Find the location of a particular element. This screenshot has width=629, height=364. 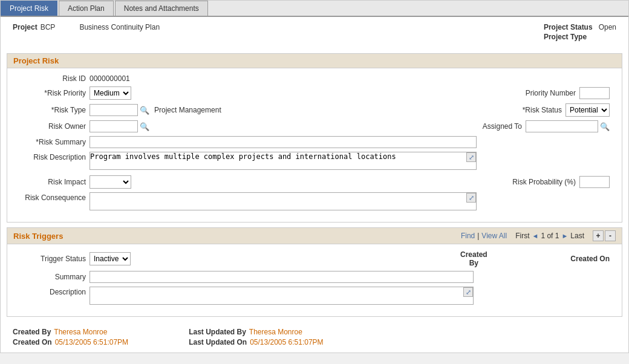

risk-summary-input: Complexity in Program Mgt is located at coordinates (283, 142).